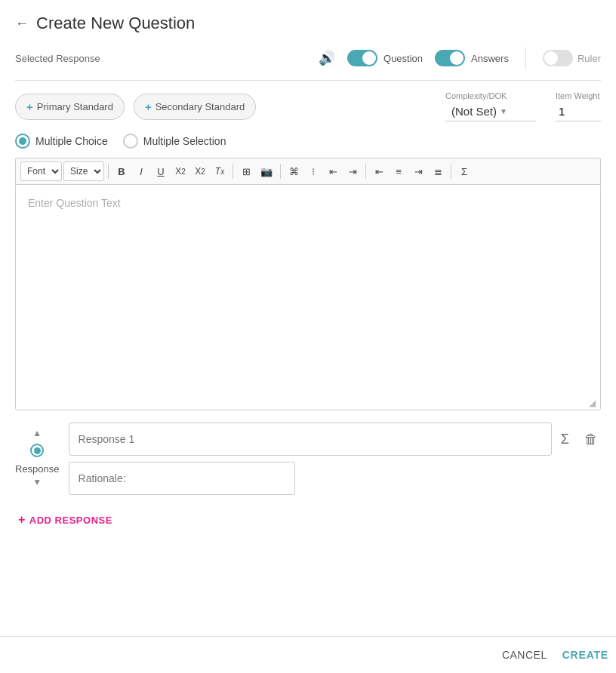 The height and width of the screenshot is (673, 616). Describe the element at coordinates (438, 171) in the screenshot. I see `justify-button: ≣` at that location.